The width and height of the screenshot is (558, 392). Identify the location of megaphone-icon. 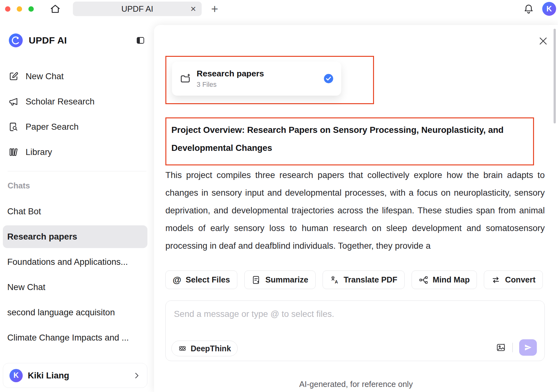
(14, 102).